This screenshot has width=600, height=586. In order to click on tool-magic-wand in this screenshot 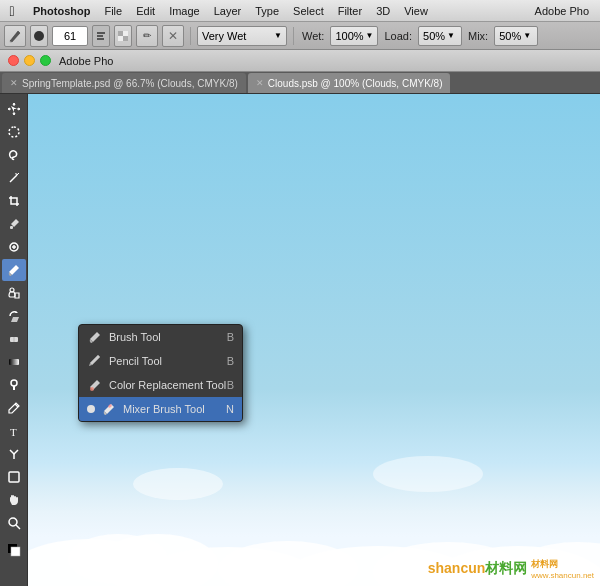, I will do `click(14, 178)`.